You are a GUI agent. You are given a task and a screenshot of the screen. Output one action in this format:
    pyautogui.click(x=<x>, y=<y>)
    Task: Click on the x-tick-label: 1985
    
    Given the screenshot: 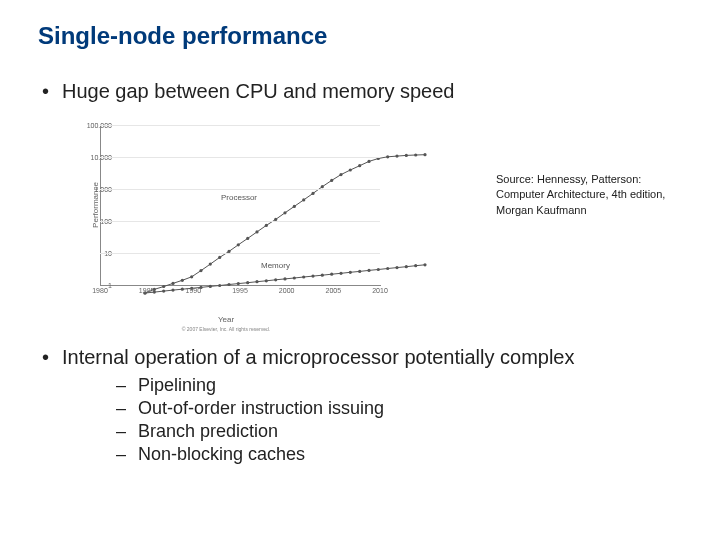 What is the action you would take?
    pyautogui.click(x=147, y=290)
    